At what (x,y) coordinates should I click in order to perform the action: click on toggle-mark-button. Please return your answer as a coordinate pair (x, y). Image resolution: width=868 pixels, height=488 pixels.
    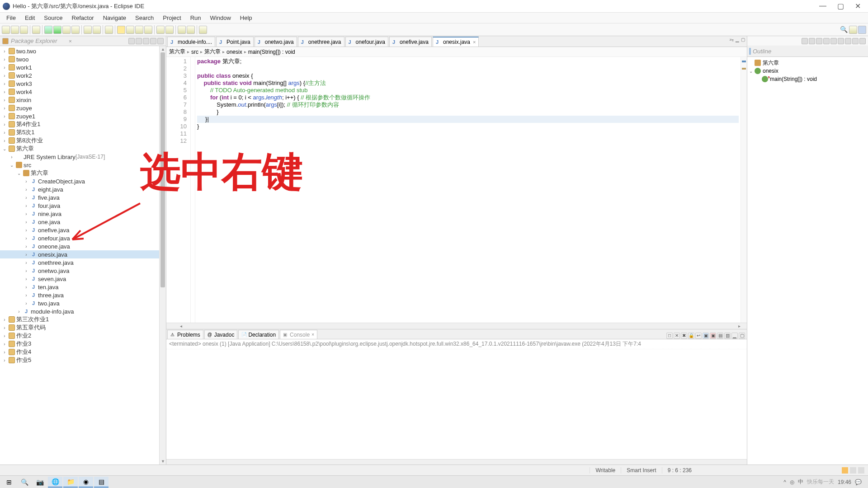
    Looking at the image, I should click on (121, 30).